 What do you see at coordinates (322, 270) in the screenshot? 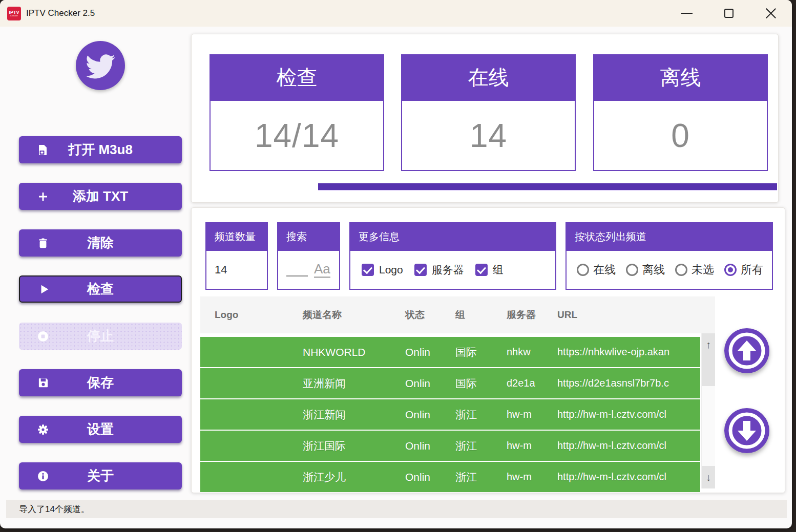
I see `case-sensitive-toggle: Aa` at bounding box center [322, 270].